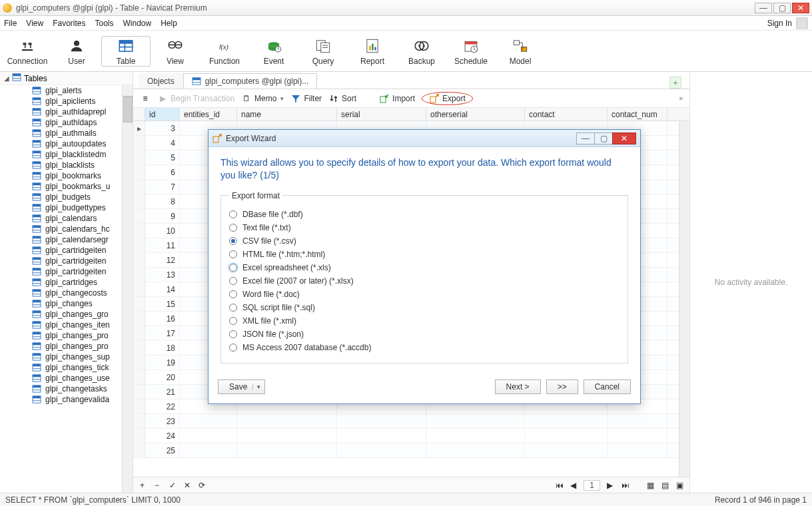  Describe the element at coordinates (208, 115) in the screenshot. I see `column-header-entities: entities_id` at that location.